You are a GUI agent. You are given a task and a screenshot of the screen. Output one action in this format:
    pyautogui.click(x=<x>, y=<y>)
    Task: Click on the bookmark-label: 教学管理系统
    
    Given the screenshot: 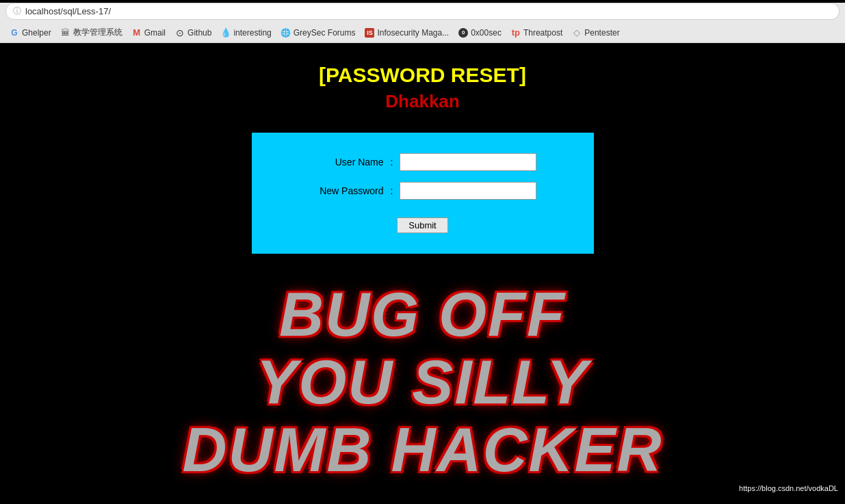 What is the action you would take?
    pyautogui.click(x=98, y=33)
    